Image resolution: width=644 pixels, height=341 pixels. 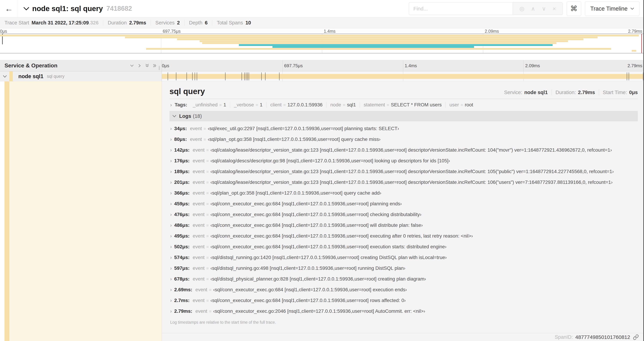 What do you see at coordinates (554, 9) in the screenshot?
I see `find-clear-icon: ×` at bounding box center [554, 9].